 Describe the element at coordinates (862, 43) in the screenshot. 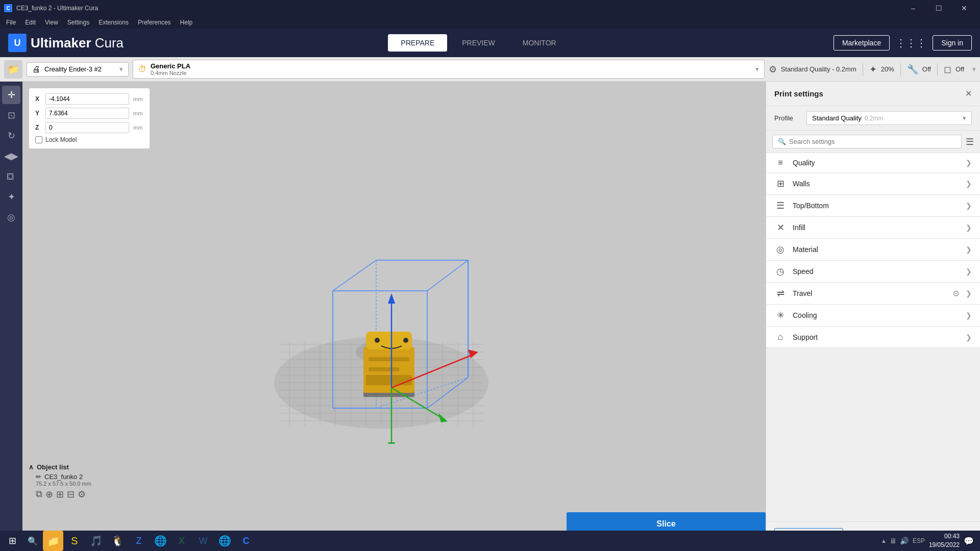

I see `marketplace-button: Marketplace` at that location.